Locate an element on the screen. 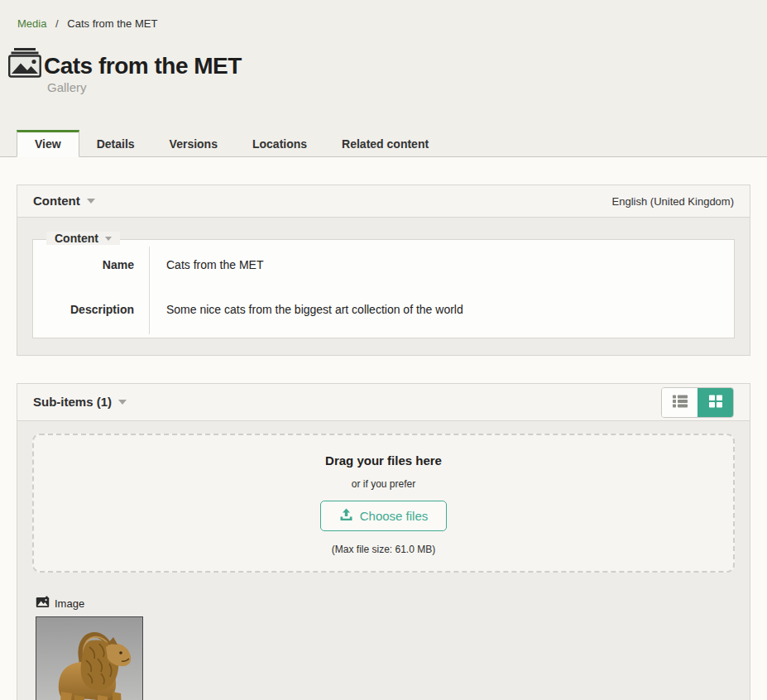 The height and width of the screenshot is (700, 767). tab-versions: Versions is located at coordinates (194, 144).